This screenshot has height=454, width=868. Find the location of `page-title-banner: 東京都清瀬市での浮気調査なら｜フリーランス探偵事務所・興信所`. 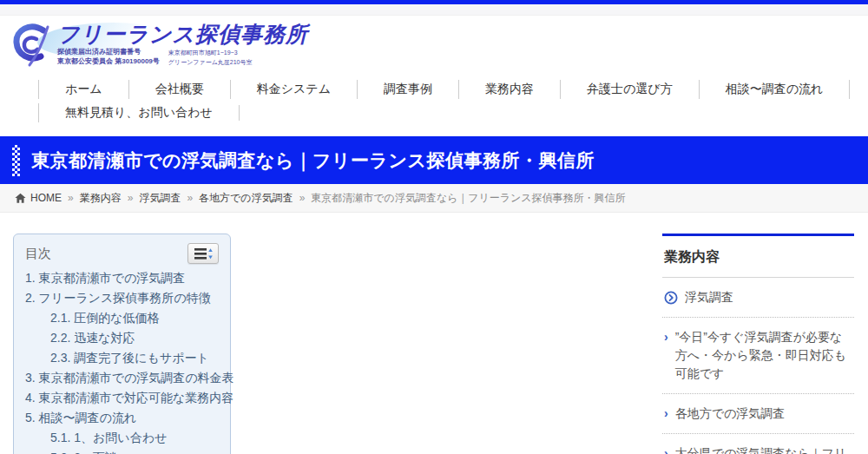

page-title-banner: 東京都清瀬市での浮気調査なら｜フリーランス探偵事務所・興信所 is located at coordinates (434, 160).